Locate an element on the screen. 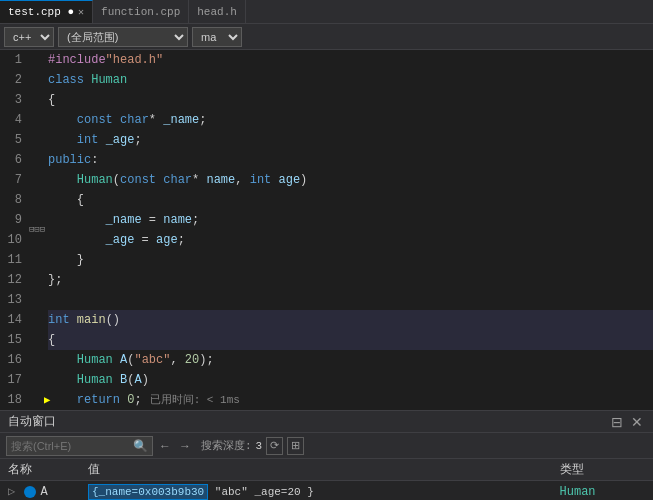 This screenshot has height=500, width=653. settings-button: ⊞ is located at coordinates (296, 446).